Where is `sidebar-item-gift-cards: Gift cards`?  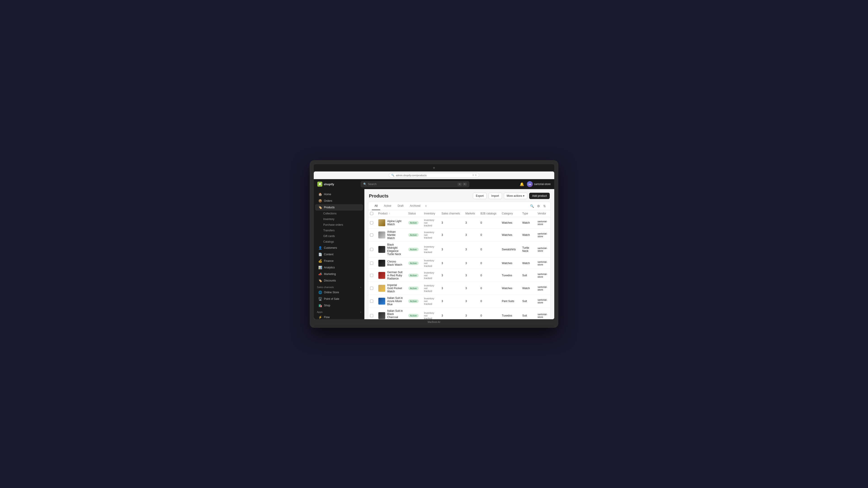 sidebar-item-gift-cards: Gift cards is located at coordinates (339, 236).